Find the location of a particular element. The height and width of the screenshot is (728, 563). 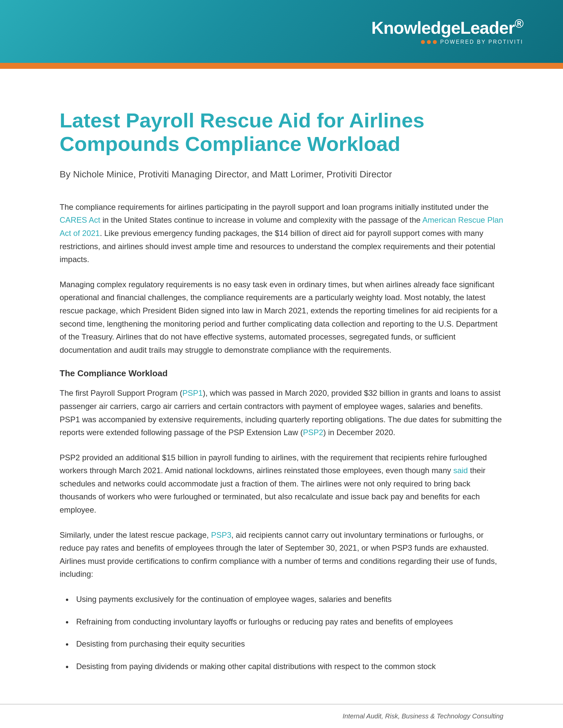

said-link: said is located at coordinates (461, 471).